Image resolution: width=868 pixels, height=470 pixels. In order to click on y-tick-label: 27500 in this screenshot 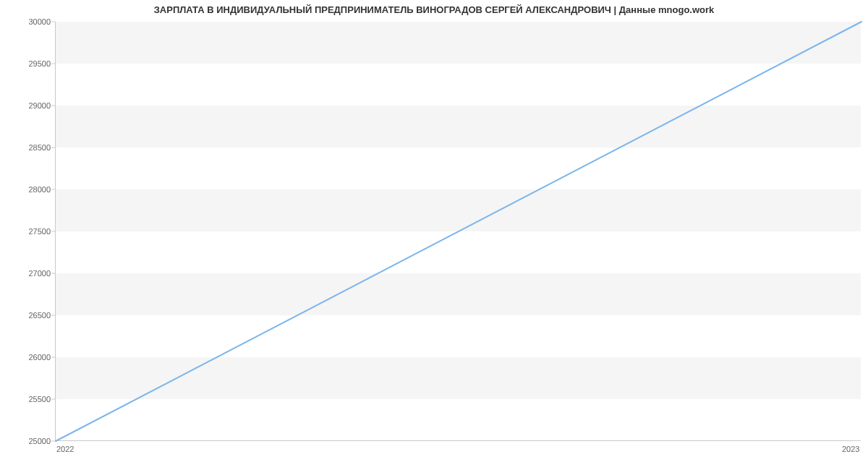, I will do `click(33, 231)`.